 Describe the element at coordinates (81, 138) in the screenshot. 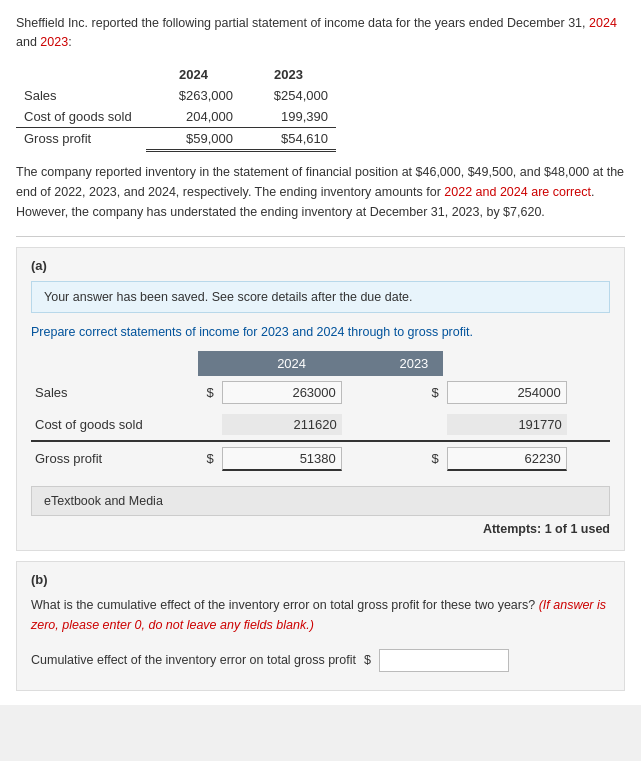

I see `row-label-gross-profit: Gross profit` at that location.